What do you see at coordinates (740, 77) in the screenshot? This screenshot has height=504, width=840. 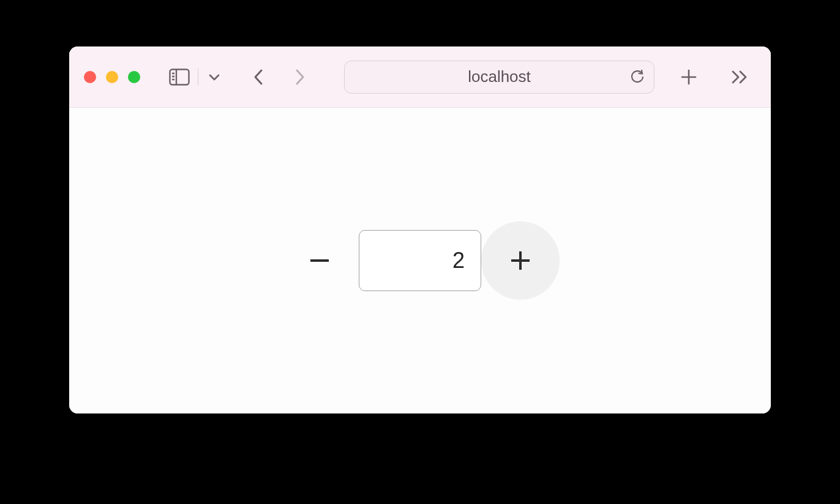 I see `tab-overflow-button` at bounding box center [740, 77].